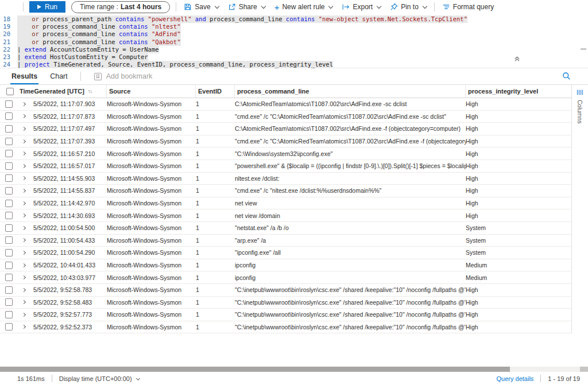 The height and width of the screenshot is (385, 588). I want to click on format-query-button: Format query, so click(468, 7).